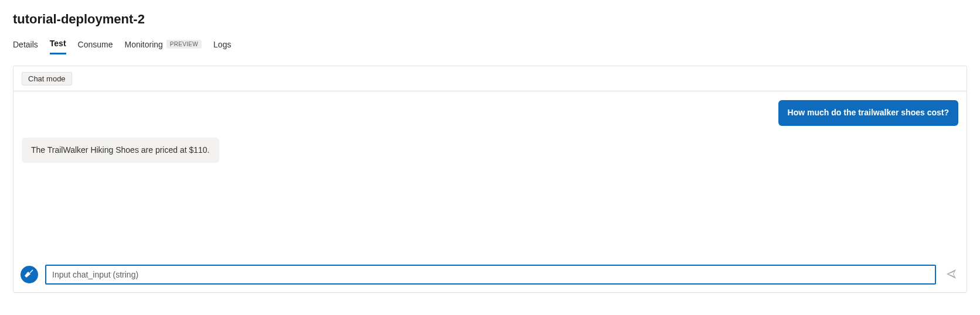 Image resolution: width=980 pixels, height=315 pixels. Describe the element at coordinates (29, 275) in the screenshot. I see `broom-icon` at that location.